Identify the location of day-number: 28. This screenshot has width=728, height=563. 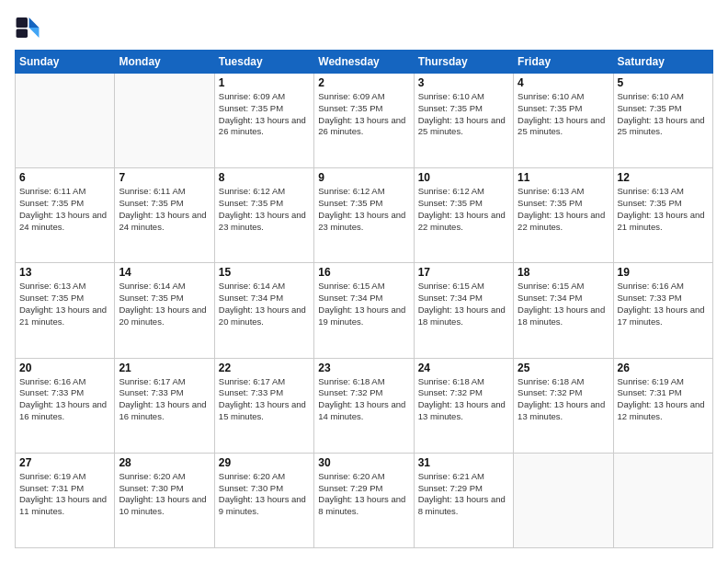
(164, 463).